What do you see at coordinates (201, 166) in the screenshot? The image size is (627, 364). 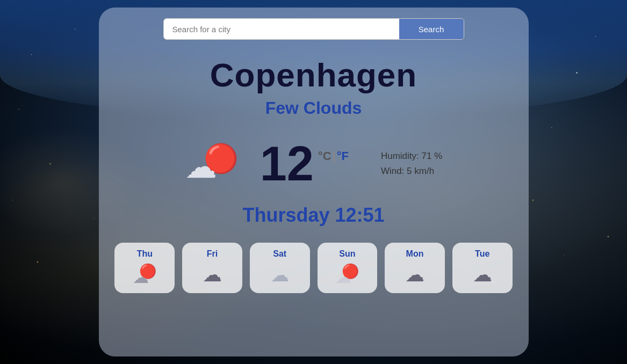 I see `cloud-icon: ☁` at bounding box center [201, 166].